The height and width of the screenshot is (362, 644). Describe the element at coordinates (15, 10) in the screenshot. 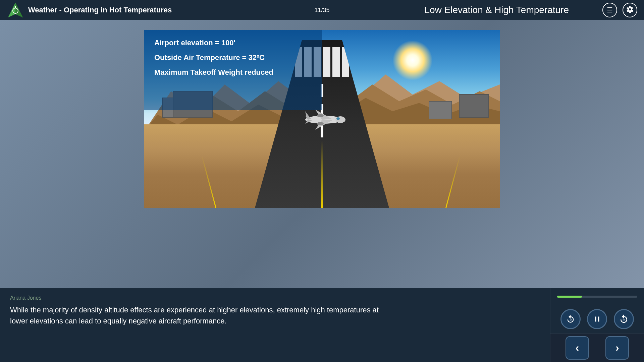

I see `app-logo` at that location.